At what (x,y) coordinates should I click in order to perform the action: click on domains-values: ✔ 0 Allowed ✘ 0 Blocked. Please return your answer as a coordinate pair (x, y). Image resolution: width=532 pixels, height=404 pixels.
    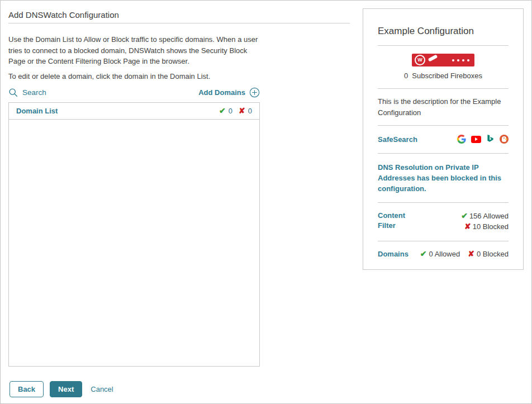
    Looking at the image, I should click on (464, 254).